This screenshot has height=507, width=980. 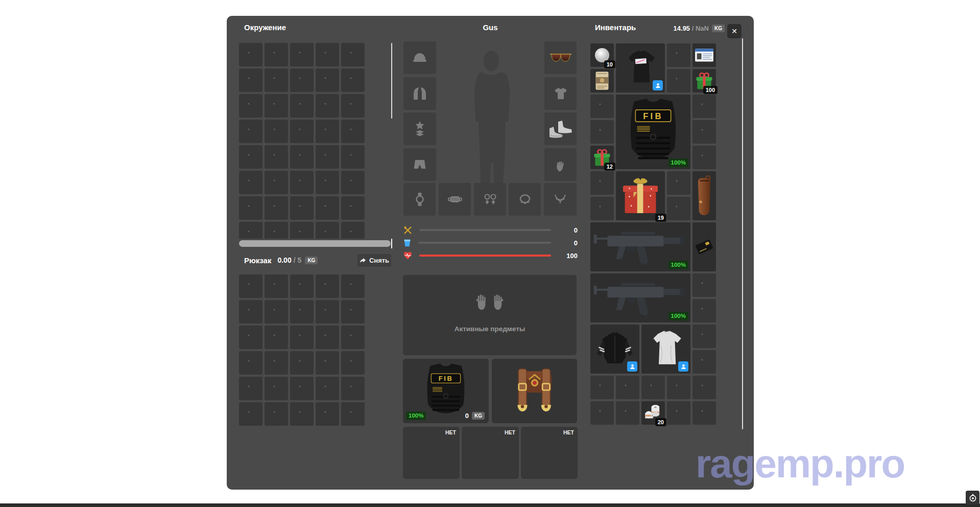 What do you see at coordinates (455, 199) in the screenshot?
I see `slot-mask` at bounding box center [455, 199].